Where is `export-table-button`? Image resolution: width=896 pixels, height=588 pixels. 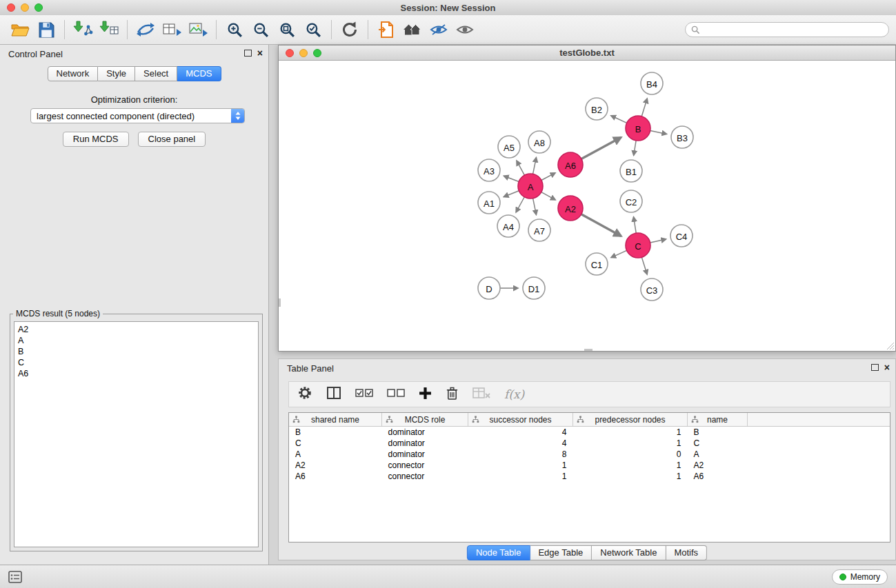 export-table-button is located at coordinates (172, 30).